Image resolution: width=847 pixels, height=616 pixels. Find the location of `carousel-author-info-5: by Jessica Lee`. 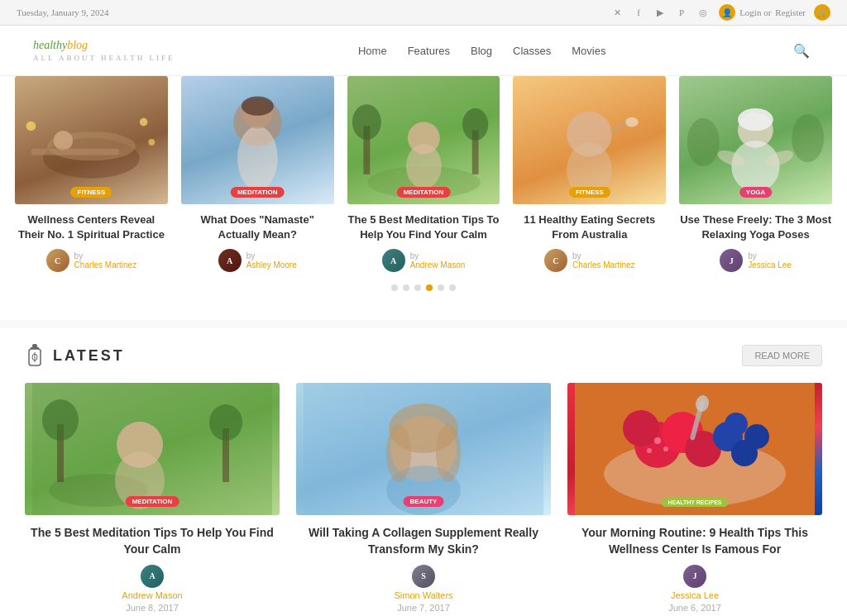

carousel-author-info-5: by Jessica Lee is located at coordinates (769, 260).